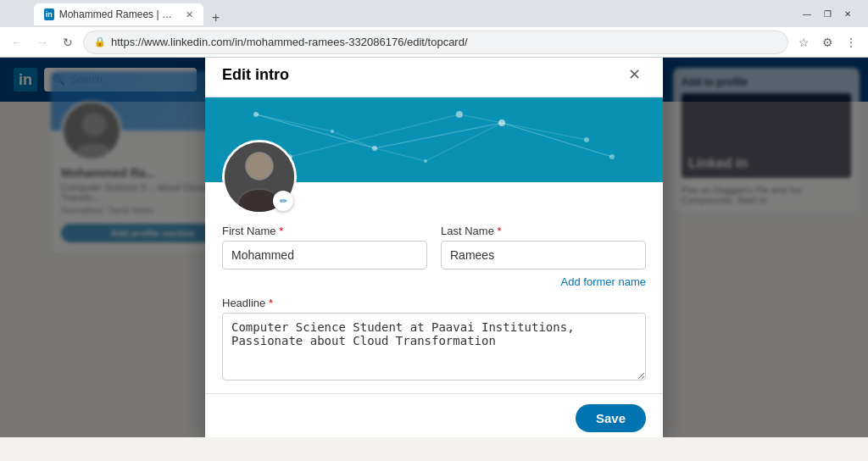  Describe the element at coordinates (17, 42) in the screenshot. I see `back-button: ←` at that location.